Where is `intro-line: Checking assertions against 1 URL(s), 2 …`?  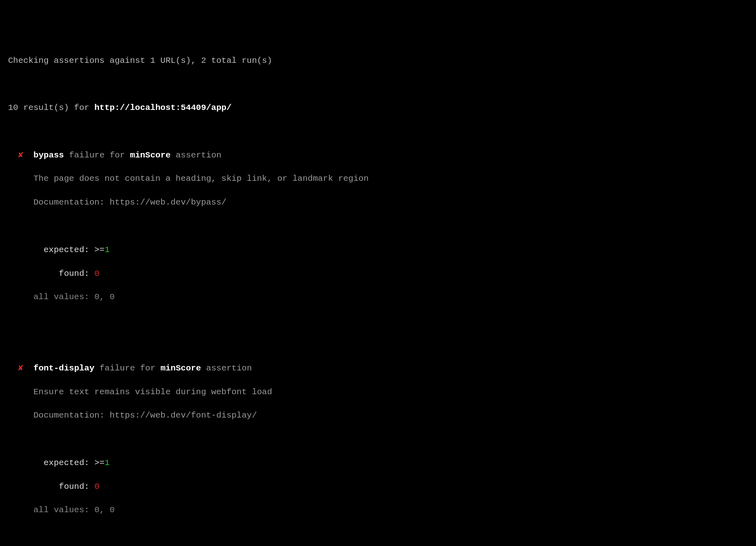 intro-line: Checking assertions against 1 URL(s), 2 … is located at coordinates (378, 60).